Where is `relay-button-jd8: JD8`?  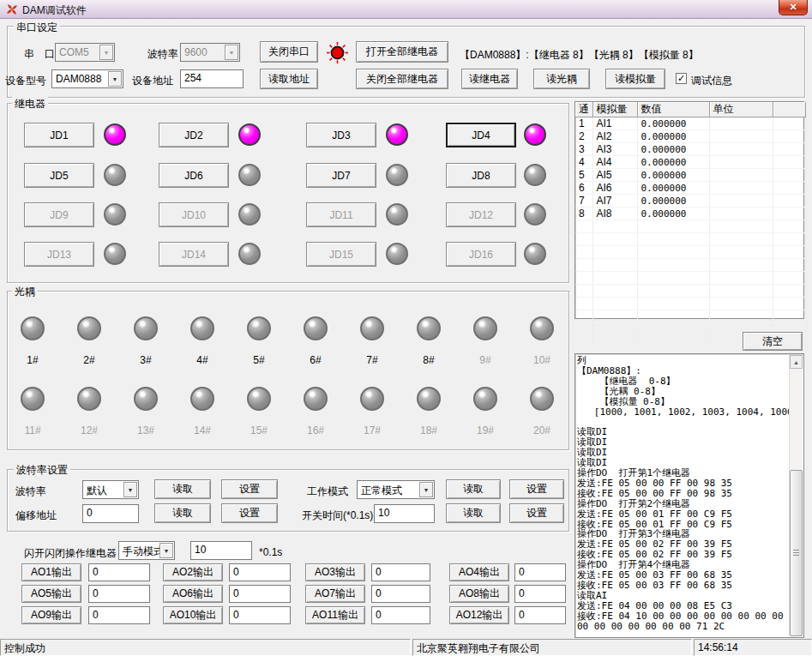
relay-button-jd8: JD8 is located at coordinates (481, 175).